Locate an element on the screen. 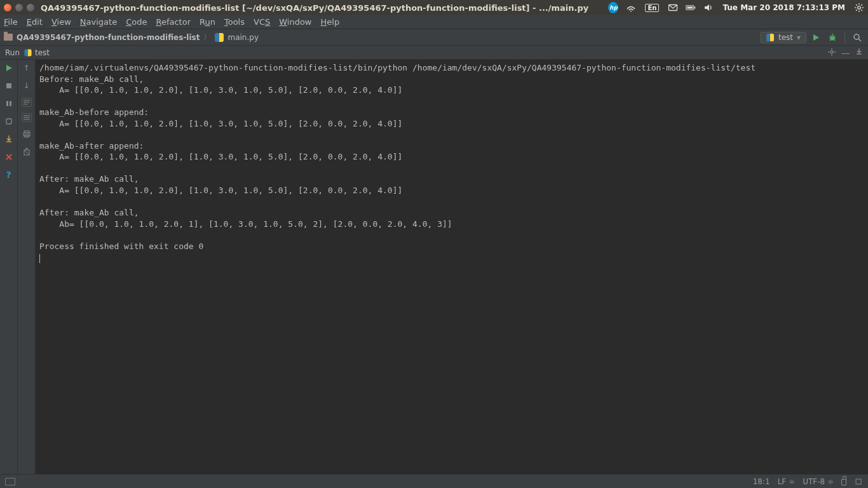 Image resolution: width=868 pixels, height=488 pixels. run-panel-config-name: test is located at coordinates (42, 53).